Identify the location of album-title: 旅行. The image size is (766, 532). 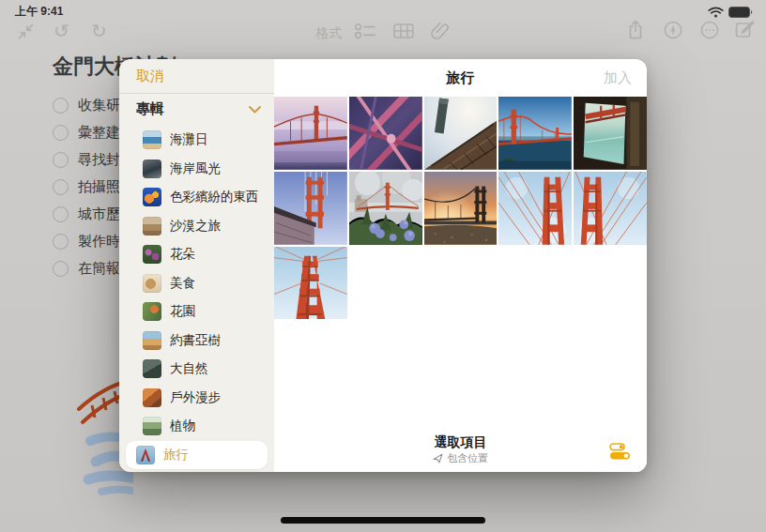
(461, 79).